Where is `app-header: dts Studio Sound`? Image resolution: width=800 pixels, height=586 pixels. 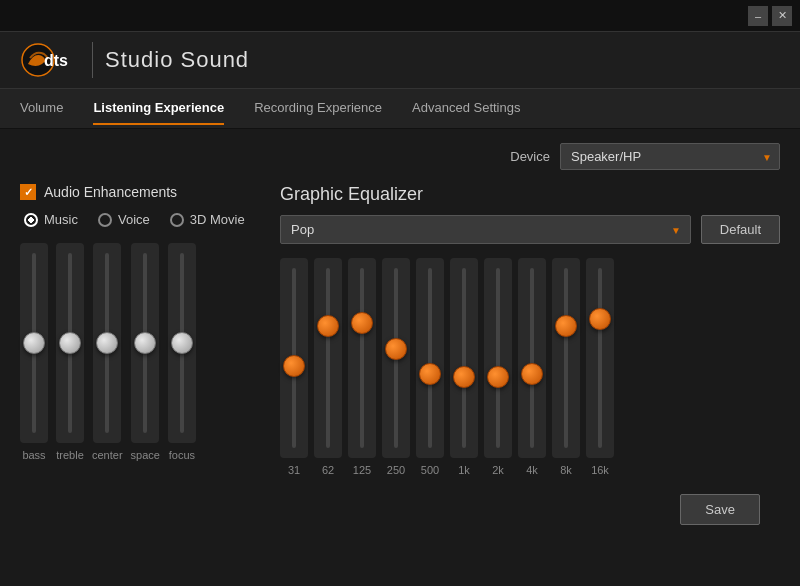
app-header: dts Studio Sound is located at coordinates (400, 60).